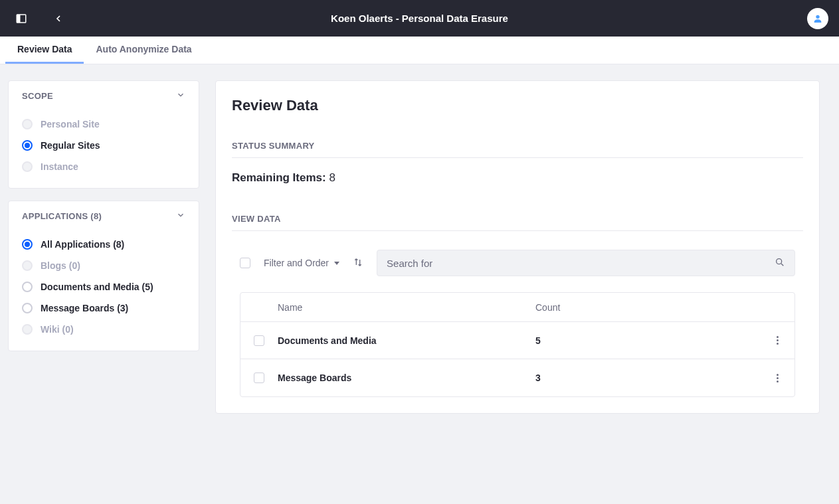 This screenshot has width=839, height=504. I want to click on scope-panel: SCOPE Personal Site Regular Sites Instan…, so click(104, 134).